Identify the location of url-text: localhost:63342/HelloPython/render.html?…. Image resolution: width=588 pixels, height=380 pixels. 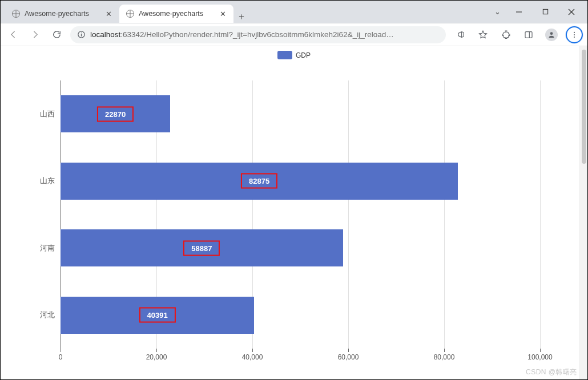
(242, 34).